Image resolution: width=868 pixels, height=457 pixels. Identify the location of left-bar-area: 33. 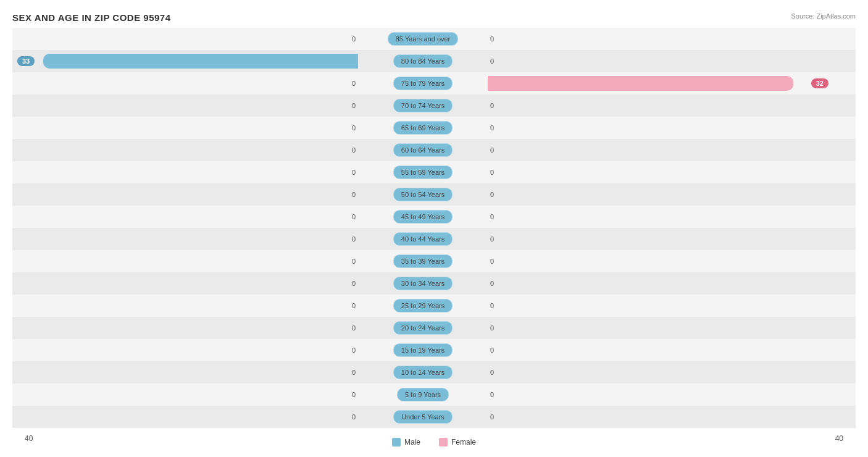
(185, 61).